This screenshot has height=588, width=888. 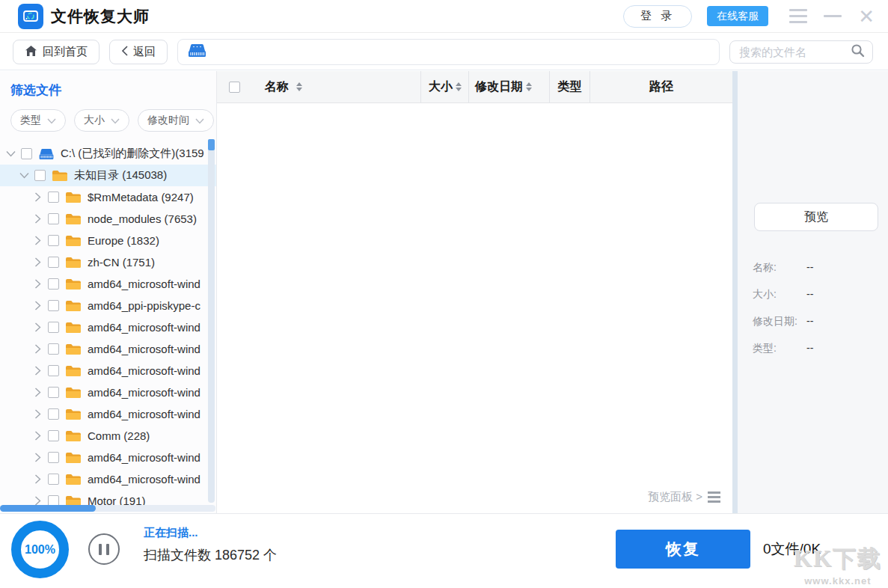 What do you see at coordinates (138, 52) in the screenshot?
I see `back-button: 返回` at bounding box center [138, 52].